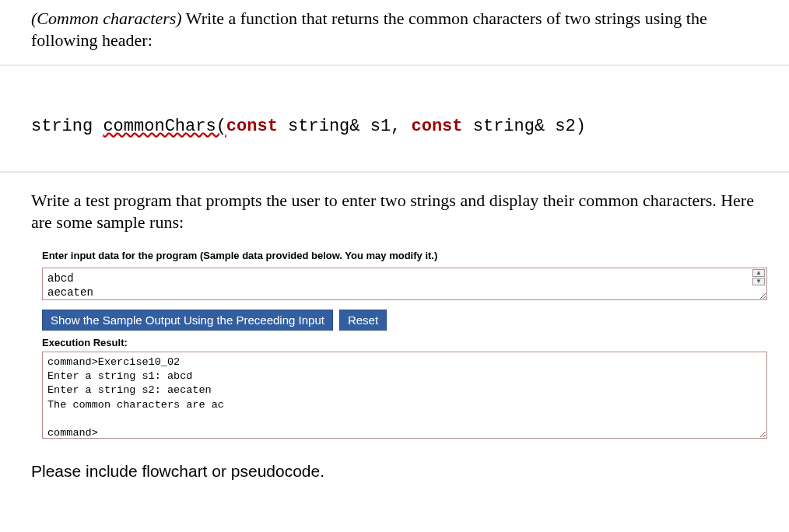 This screenshot has width=789, height=532. Describe the element at coordinates (188, 320) in the screenshot. I see `show-output-button: Show the Sample Output Using the Preceed…` at that location.